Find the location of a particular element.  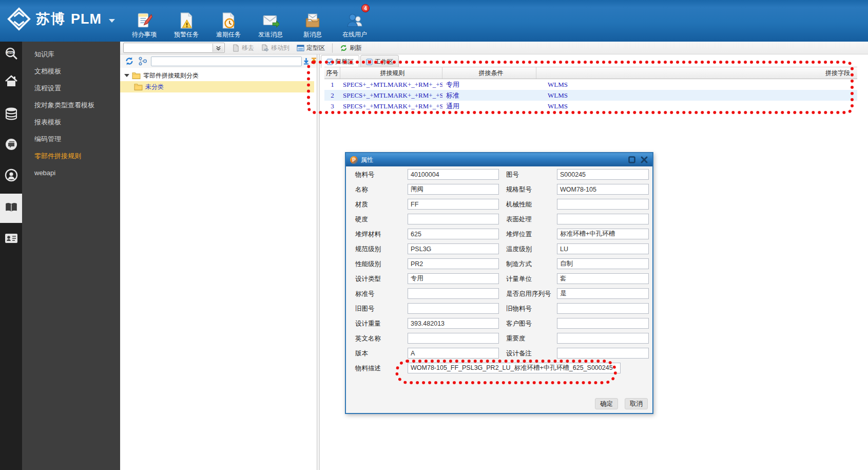

tab-label: 工作区 is located at coordinates (384, 62).